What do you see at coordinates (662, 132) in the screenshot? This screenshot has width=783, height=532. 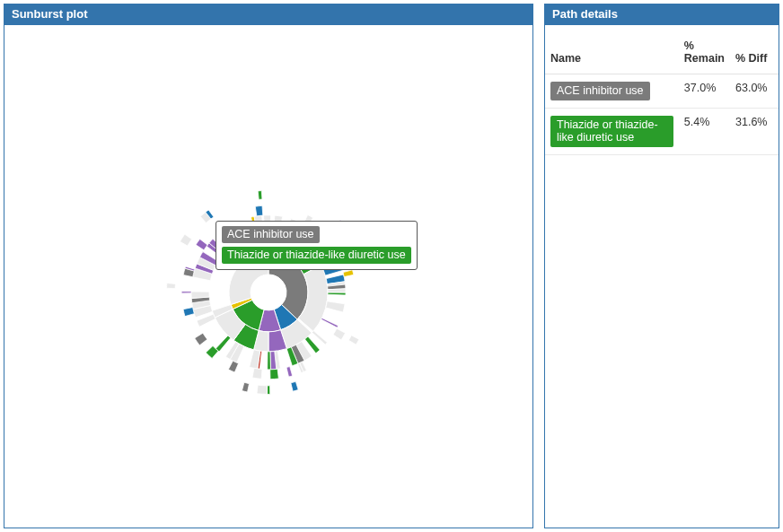 I see `table-row: Thiazide or thiazide-like diuretic use 5…` at bounding box center [662, 132].